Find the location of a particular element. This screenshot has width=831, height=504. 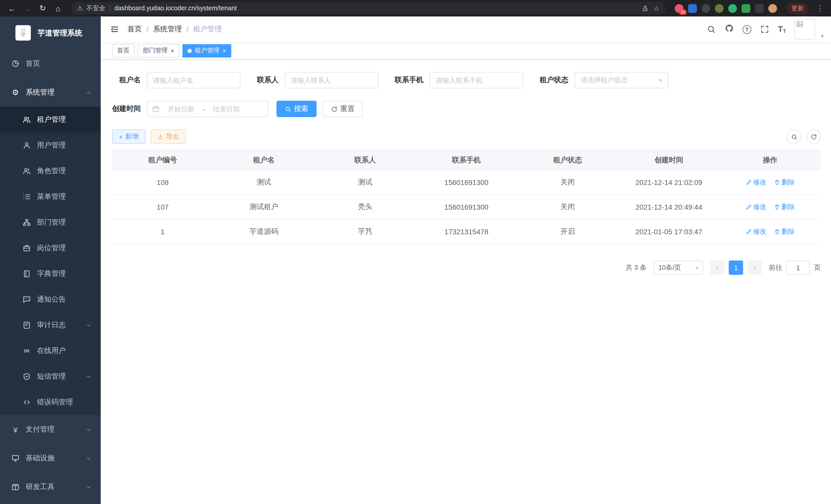

sidebar-item-infra: 基础设施 is located at coordinates (51, 458).